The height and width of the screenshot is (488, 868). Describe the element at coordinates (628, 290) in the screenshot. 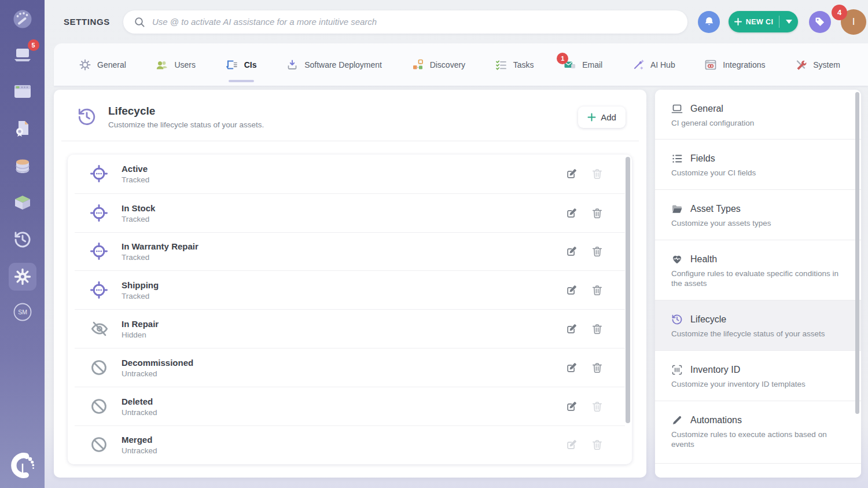

I see `list-scrollbar` at that location.